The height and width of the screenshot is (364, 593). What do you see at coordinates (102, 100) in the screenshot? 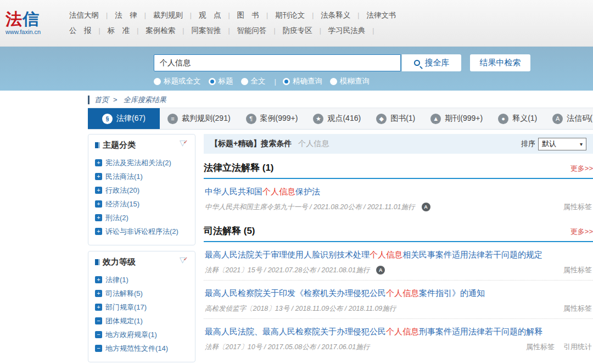
I see `breadcrumb-home: 首页` at bounding box center [102, 100].